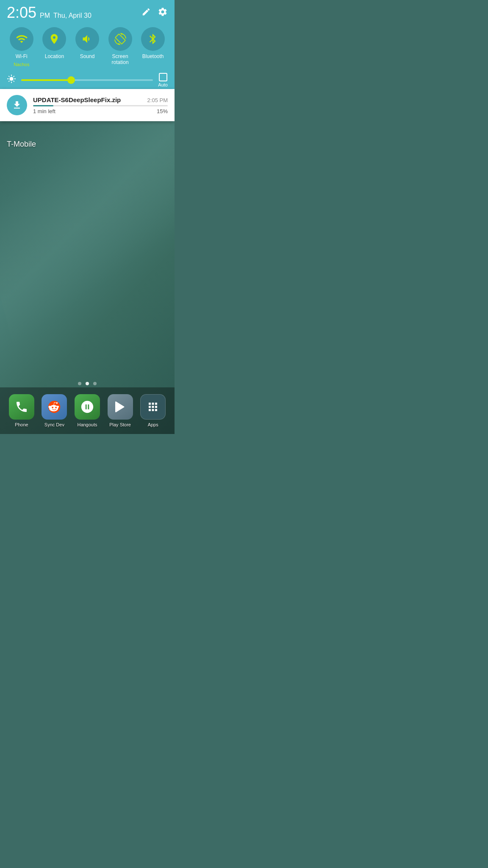 The height and width of the screenshot is (868, 488). What do you see at coordinates (153, 47) in the screenshot?
I see `toggle-bluetooth: Bluetooth` at bounding box center [153, 47].